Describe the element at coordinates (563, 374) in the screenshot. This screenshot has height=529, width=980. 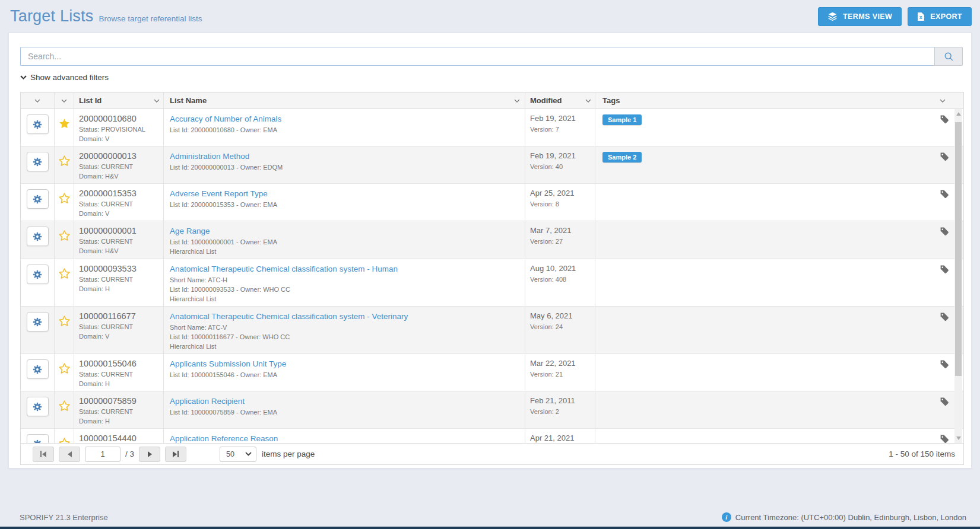
I see `version-line: Version: 21` at that location.